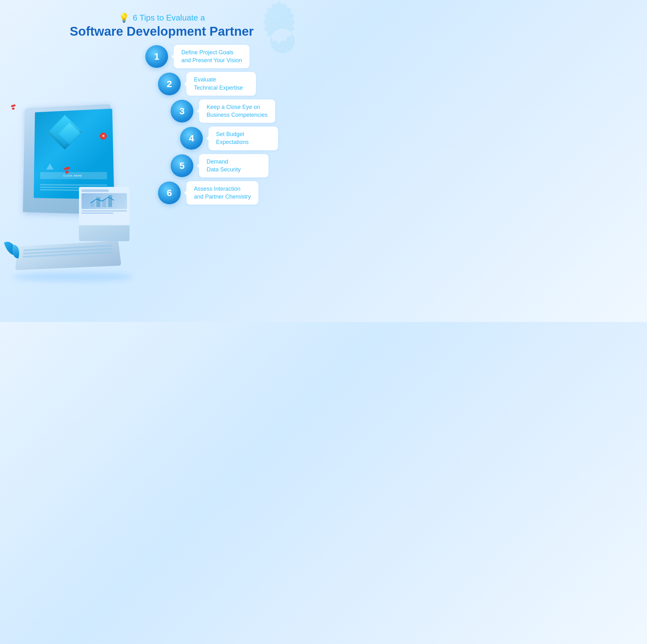  What do you see at coordinates (232, 142) in the screenshot?
I see `tip-text-line2: Expectations` at bounding box center [232, 142].